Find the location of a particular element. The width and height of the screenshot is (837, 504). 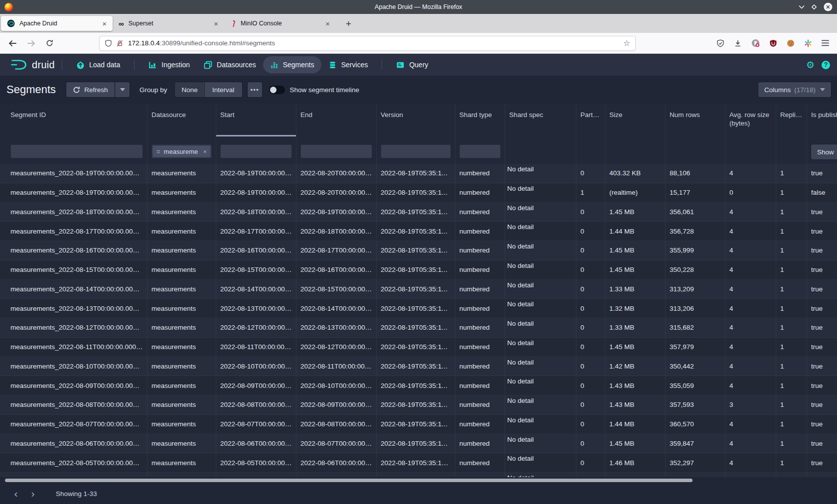

cell-value: 313,206 is located at coordinates (682, 309).